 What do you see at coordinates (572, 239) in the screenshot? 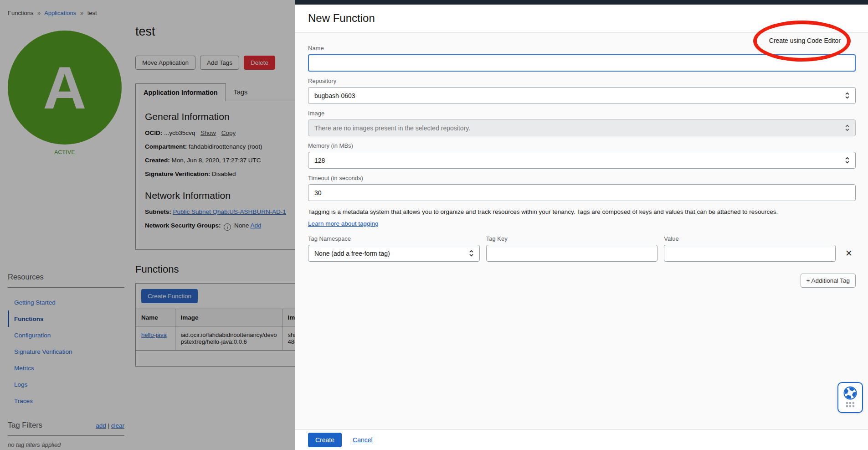
I see `tag-key-label: Tag Key` at bounding box center [572, 239].